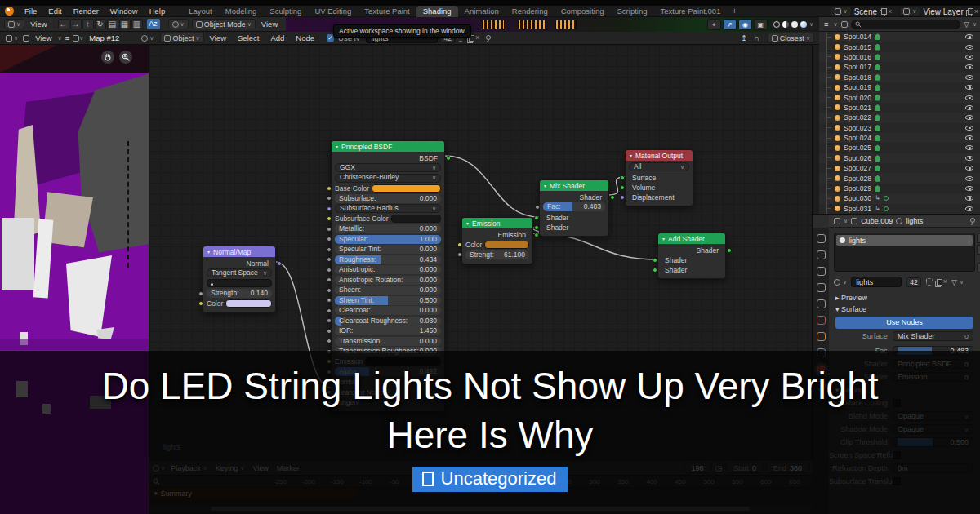 Image resolution: width=980 pixels, height=514 pixels. Describe the element at coordinates (239, 251) in the screenshot. I see `normal-map-header: ▾Normal/Map` at that location.